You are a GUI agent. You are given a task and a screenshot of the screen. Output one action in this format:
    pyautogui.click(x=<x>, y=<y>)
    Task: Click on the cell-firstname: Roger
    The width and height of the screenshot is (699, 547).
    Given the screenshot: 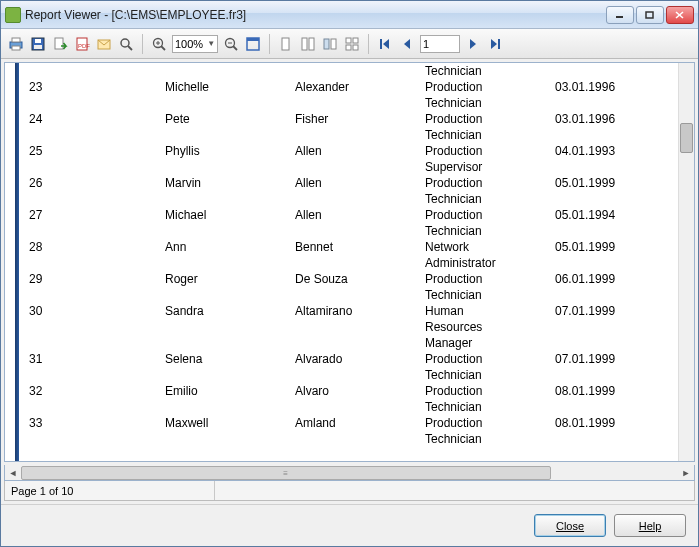 What is the action you would take?
    pyautogui.click(x=230, y=287)
    